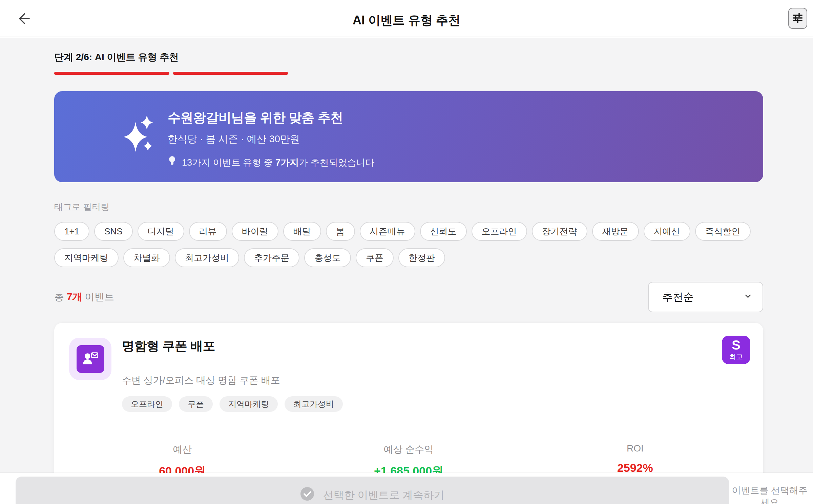 The image size is (813, 504). Describe the element at coordinates (406, 20) in the screenshot. I see `page-title: AI 이벤트 유형 추천` at that location.